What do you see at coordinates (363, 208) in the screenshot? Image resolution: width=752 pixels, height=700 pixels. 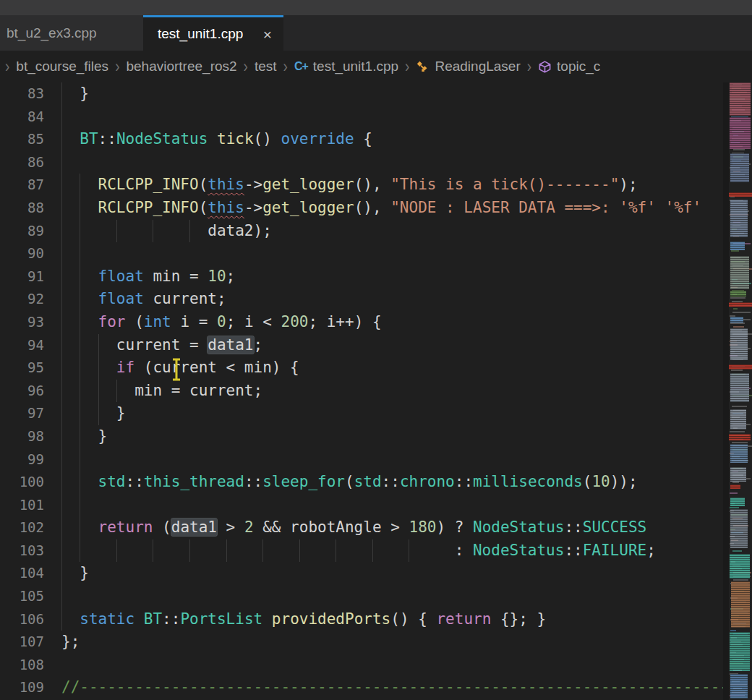 I see `code-line-88: 88 RCLCPP_INFO(this->get_logger(), "NODE…` at bounding box center [363, 208].